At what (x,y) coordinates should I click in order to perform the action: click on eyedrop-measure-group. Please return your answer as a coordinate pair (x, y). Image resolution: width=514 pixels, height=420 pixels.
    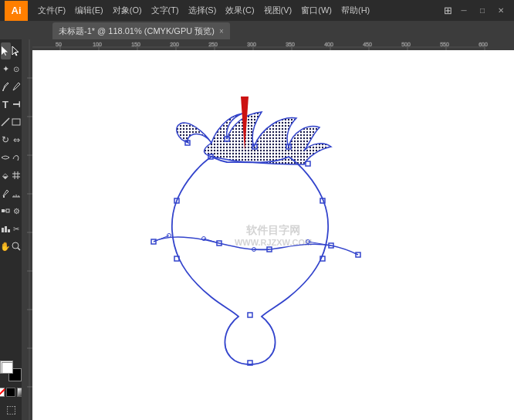
    Looking at the image, I should click on (11, 193).